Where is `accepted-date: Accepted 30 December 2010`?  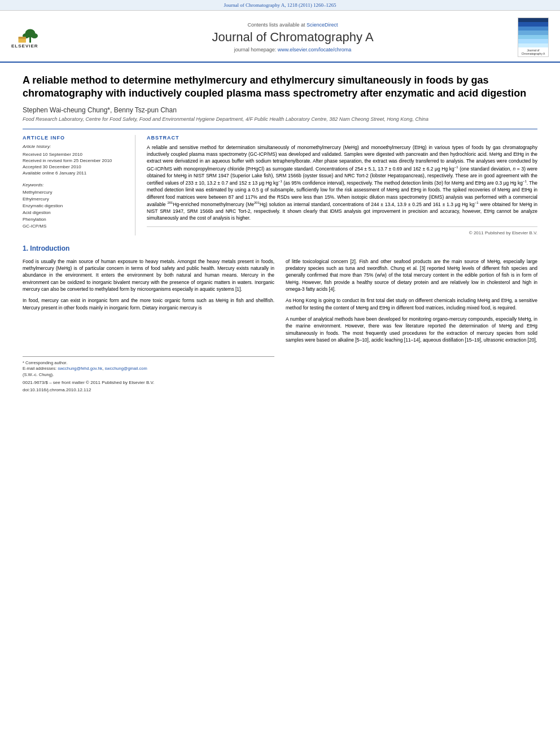
accepted-date: Accepted 30 December 2010 is located at coordinates (75, 167).